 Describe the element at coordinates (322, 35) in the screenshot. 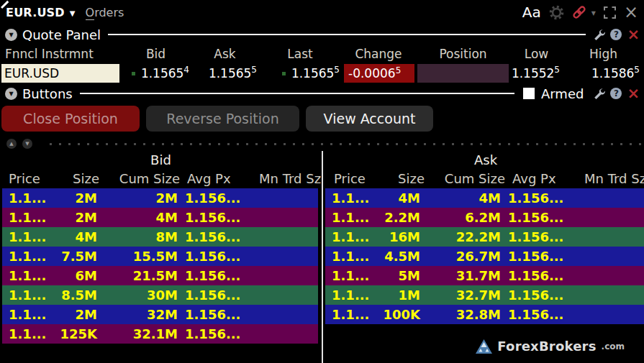

I see `quote-panel-header: ▼ Quote Panel ? ×` at that location.